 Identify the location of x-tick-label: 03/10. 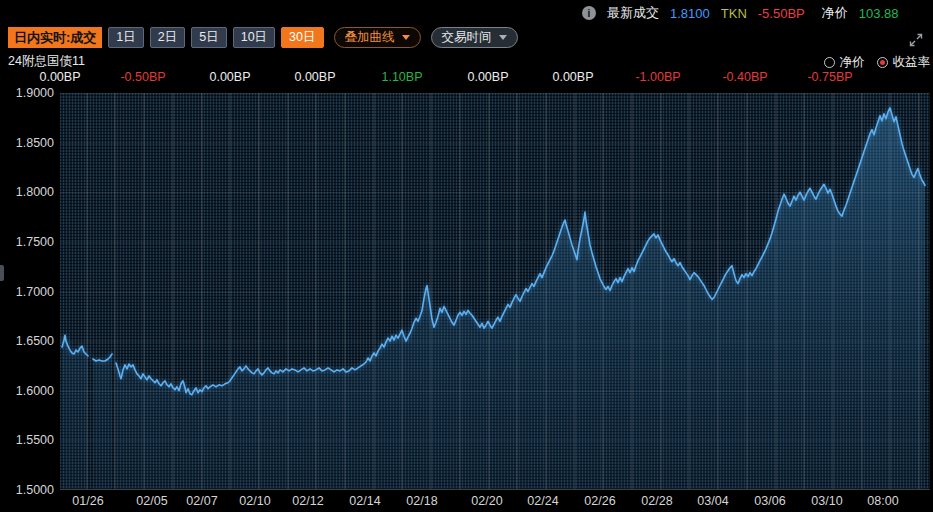
(827, 501).